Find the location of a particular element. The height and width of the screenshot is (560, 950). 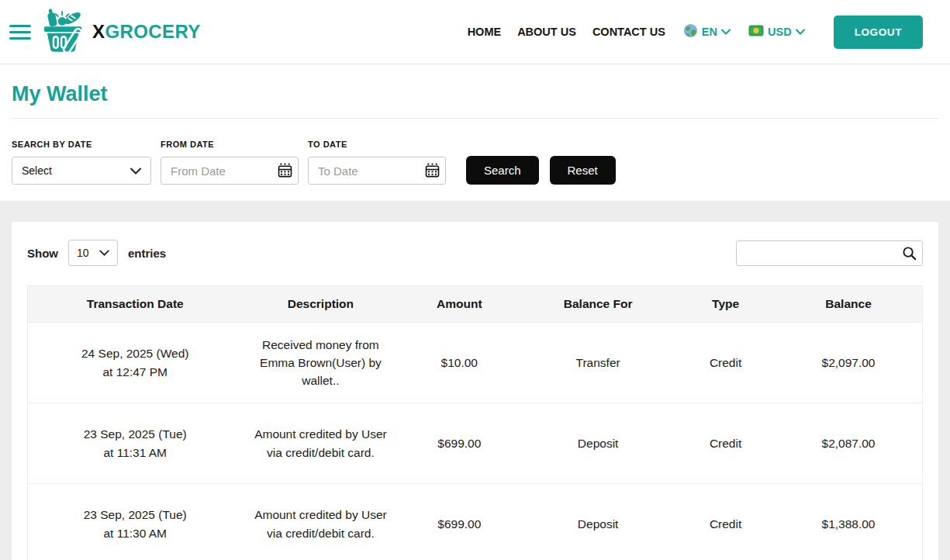

cell-balance: $2,087.00 is located at coordinates (848, 444).